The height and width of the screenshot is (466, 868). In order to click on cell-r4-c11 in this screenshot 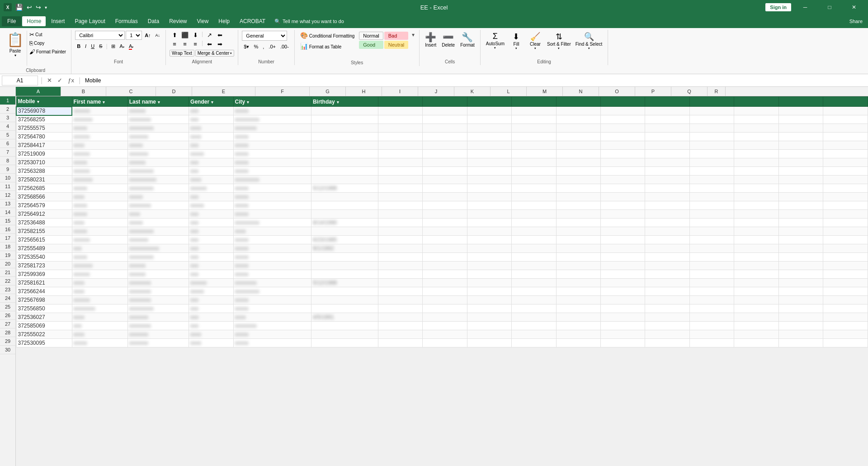, I will do `click(578, 128)`.